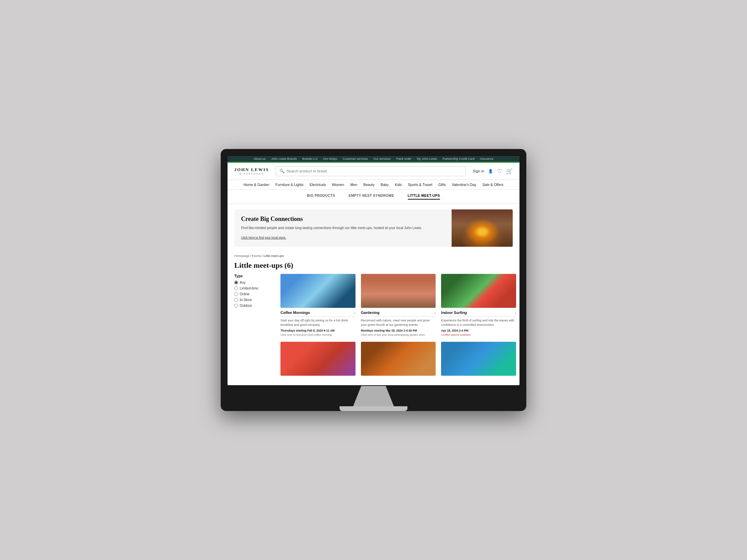 The image size is (747, 560). I want to click on nav-furniture: Furniture & Lights, so click(289, 185).